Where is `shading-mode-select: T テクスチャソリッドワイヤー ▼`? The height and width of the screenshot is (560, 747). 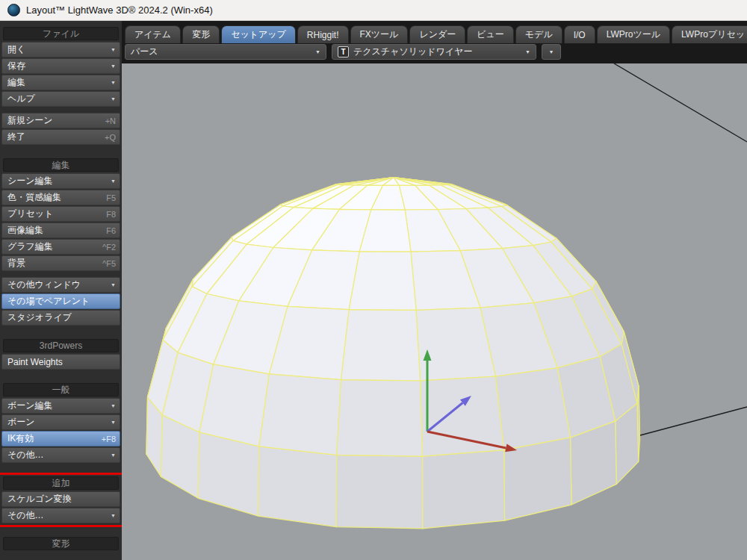
shading-mode-select: T テクスチャソリッドワイヤー ▼ is located at coordinates (434, 52).